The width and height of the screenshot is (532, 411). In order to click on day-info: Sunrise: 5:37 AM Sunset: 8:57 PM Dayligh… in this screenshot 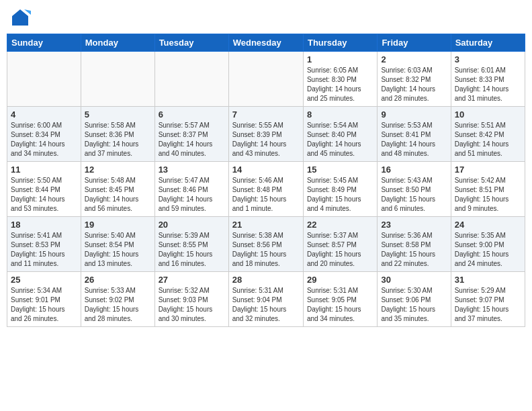, I will do `click(340, 250)`.